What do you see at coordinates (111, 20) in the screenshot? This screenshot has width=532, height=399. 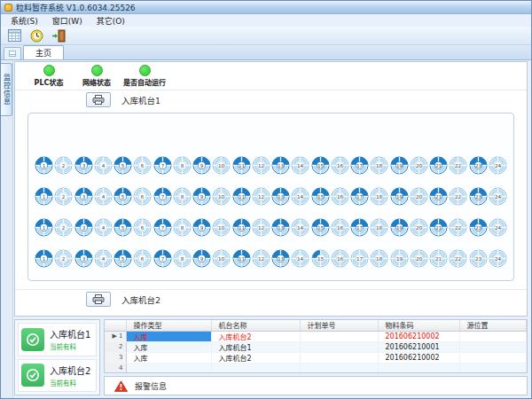 I see `menu-item: 其它(O)` at bounding box center [111, 20].